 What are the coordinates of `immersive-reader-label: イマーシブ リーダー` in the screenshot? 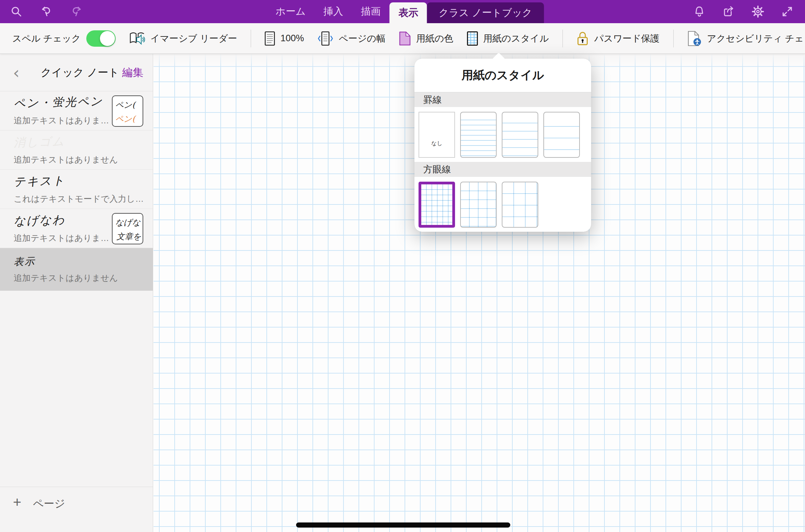 It's located at (194, 39).